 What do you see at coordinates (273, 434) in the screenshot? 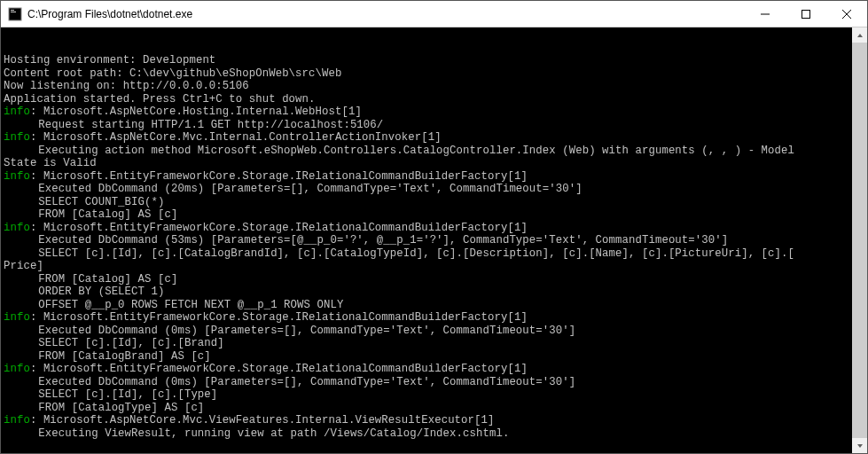
I see `log-text: Executing ViewResult, running view at pa…` at bounding box center [273, 434].